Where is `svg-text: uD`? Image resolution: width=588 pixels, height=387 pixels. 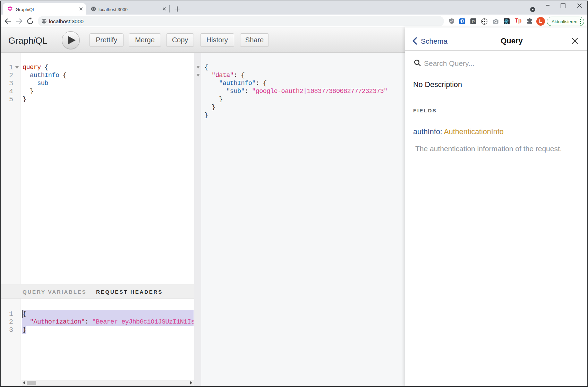
svg-text: uD is located at coordinates (452, 22).